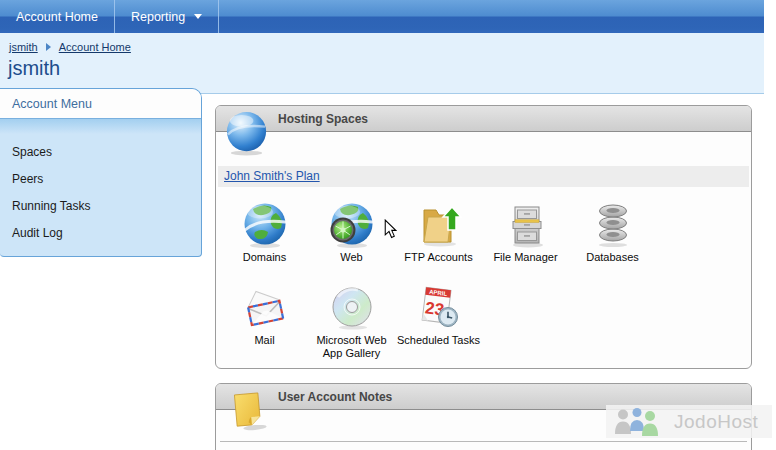 This screenshot has width=776, height=450. What do you see at coordinates (265, 225) in the screenshot?
I see `globe-icon` at bounding box center [265, 225].